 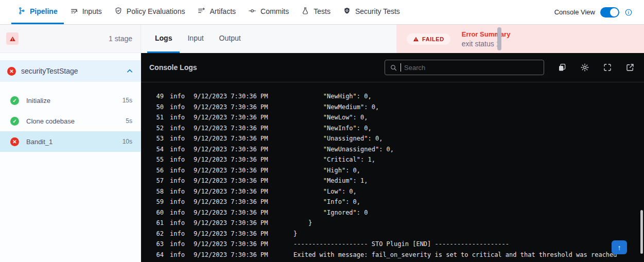 I want to click on log-line-number: 49, so click(x=159, y=97).